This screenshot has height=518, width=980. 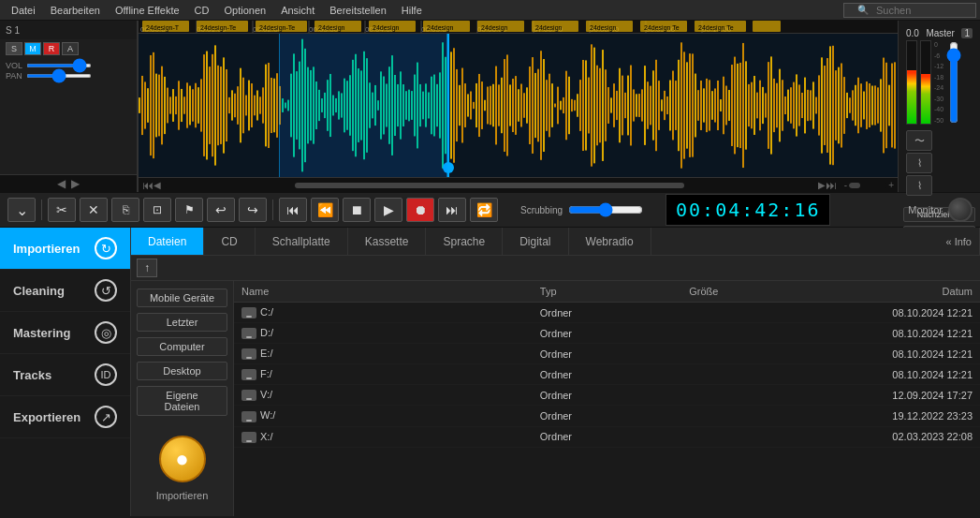 I want to click on table-row: E:/ Ordner 08.10.2024 12:21, so click(x=607, y=354).